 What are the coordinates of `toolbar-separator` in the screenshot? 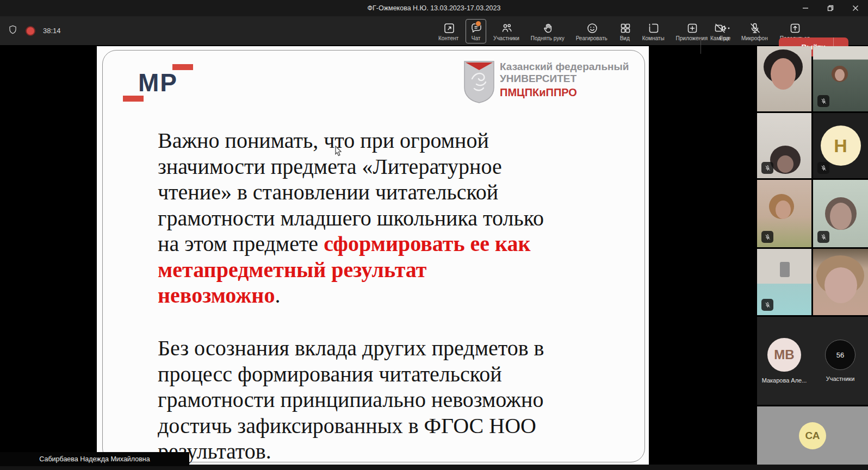 It's located at (700, 46).